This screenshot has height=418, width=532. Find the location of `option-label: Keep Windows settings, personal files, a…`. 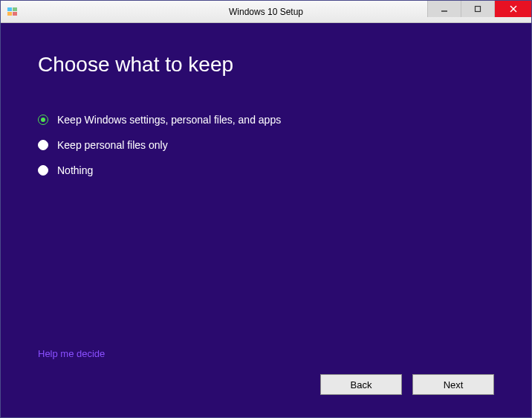

option-label: Keep Windows settings, personal files, a… is located at coordinates (169, 120).